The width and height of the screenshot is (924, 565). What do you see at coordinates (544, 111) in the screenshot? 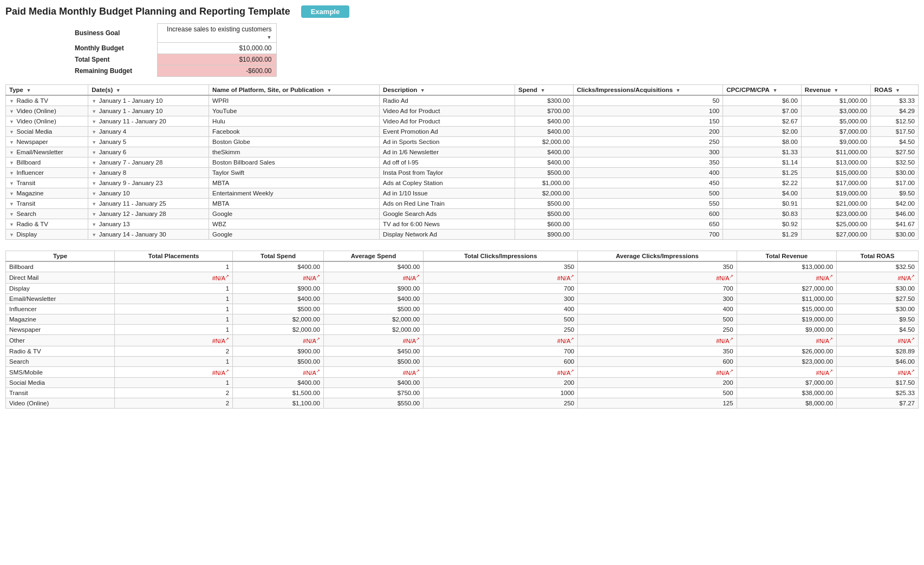
I see `table-cell: $700.00` at bounding box center [544, 111].